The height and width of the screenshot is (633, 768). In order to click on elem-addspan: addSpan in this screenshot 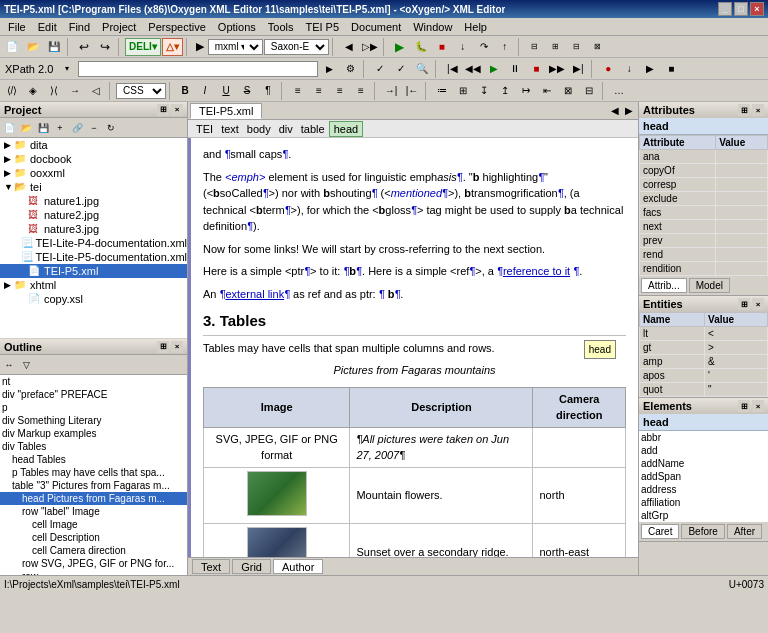, I will do `click(704, 476)`.